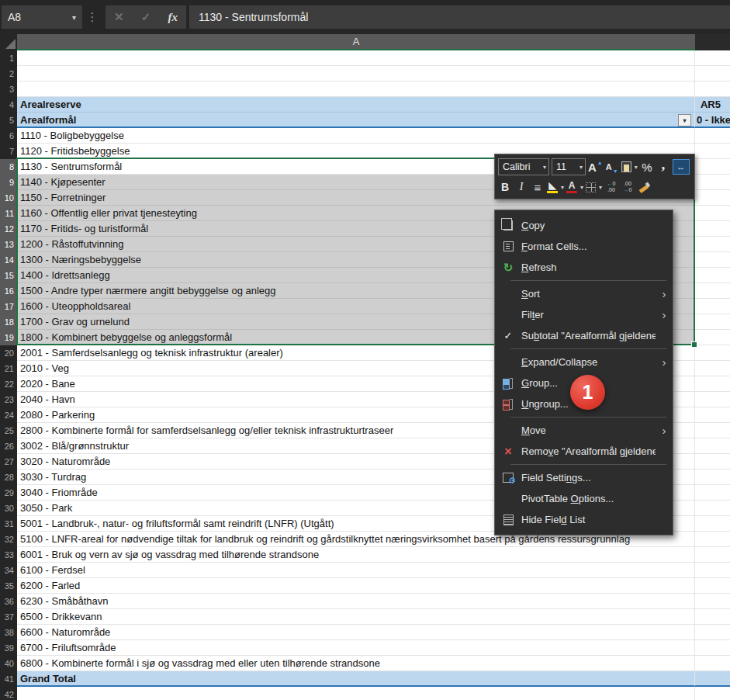  What do you see at coordinates (146, 17) in the screenshot?
I see `enter-icon: ✓` at bounding box center [146, 17].